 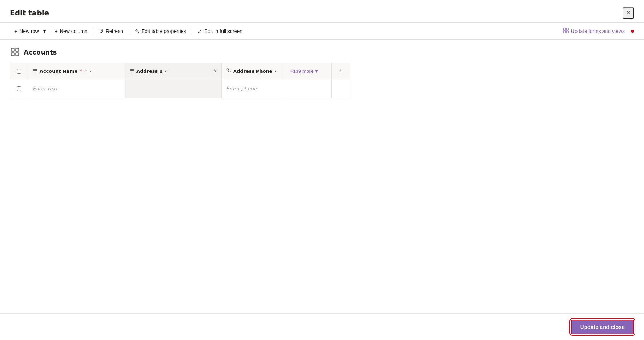 I want to click on table-title: Accounts, so click(x=40, y=52).